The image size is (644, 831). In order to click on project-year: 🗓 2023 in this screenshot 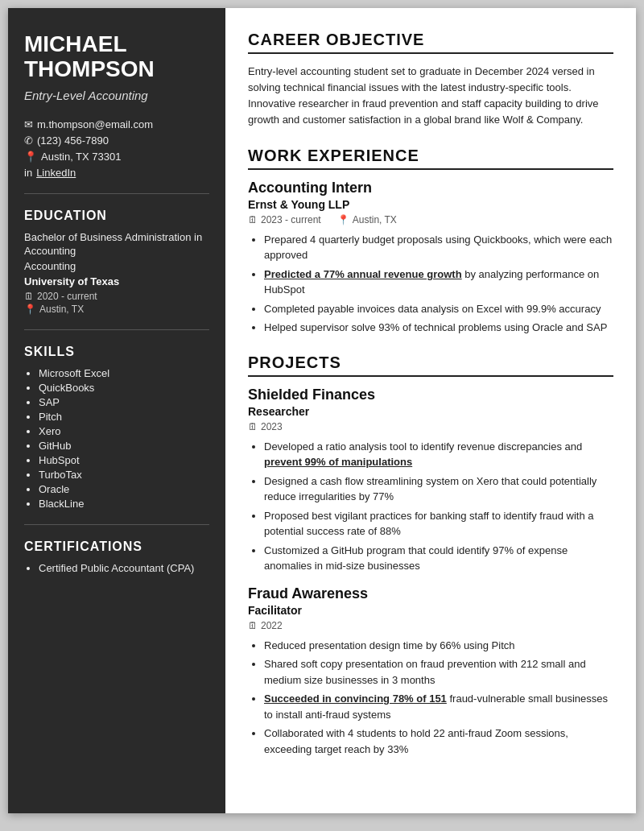, I will do `click(431, 427)`.